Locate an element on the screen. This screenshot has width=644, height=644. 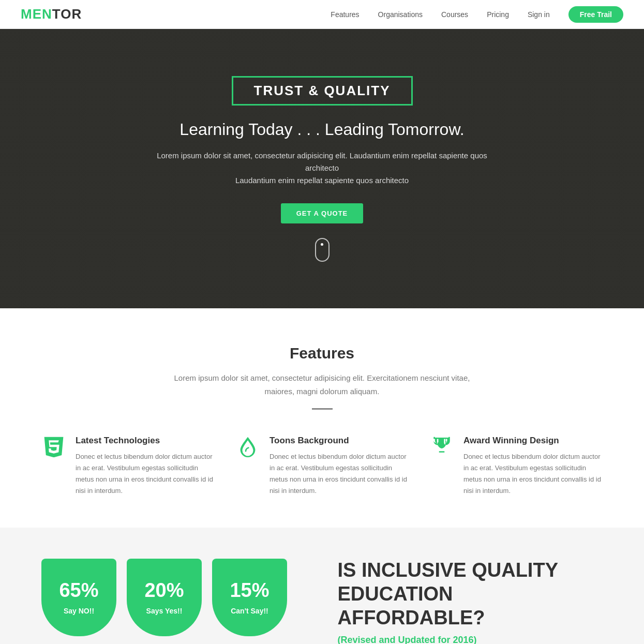
stat-card-0: 65% Say NO!! is located at coordinates (79, 597).